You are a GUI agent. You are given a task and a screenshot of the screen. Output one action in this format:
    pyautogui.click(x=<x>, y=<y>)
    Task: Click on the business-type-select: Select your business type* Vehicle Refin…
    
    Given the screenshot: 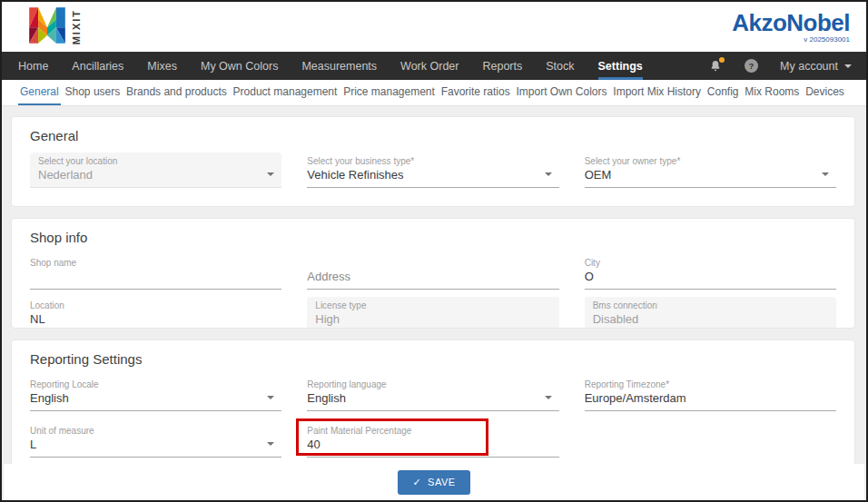 What is the action you would take?
    pyautogui.click(x=432, y=171)
    